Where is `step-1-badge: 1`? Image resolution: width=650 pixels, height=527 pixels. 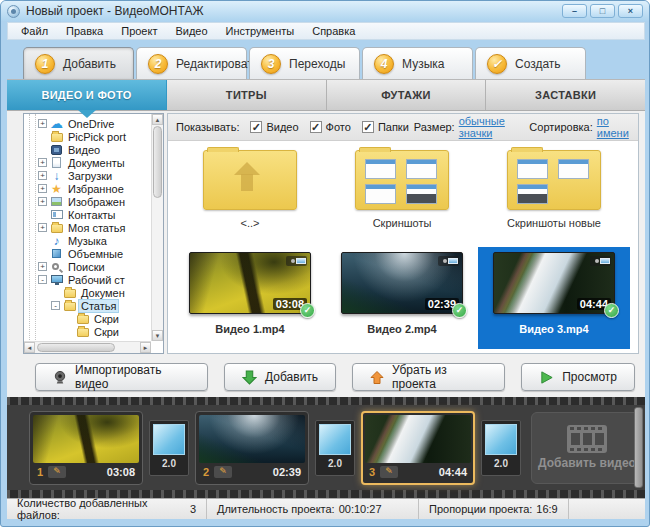 step-1-badge: 1 is located at coordinates (45, 64).